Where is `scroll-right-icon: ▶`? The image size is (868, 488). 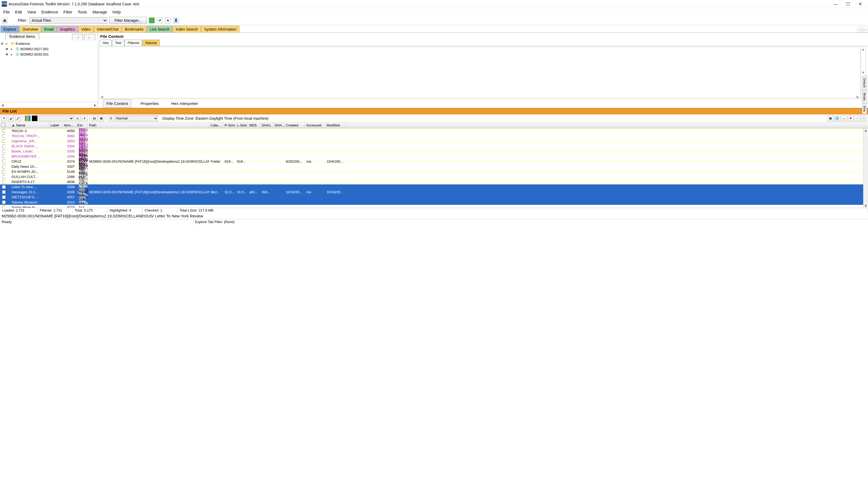
scroll-right-icon: ▶ is located at coordinates (95, 105).